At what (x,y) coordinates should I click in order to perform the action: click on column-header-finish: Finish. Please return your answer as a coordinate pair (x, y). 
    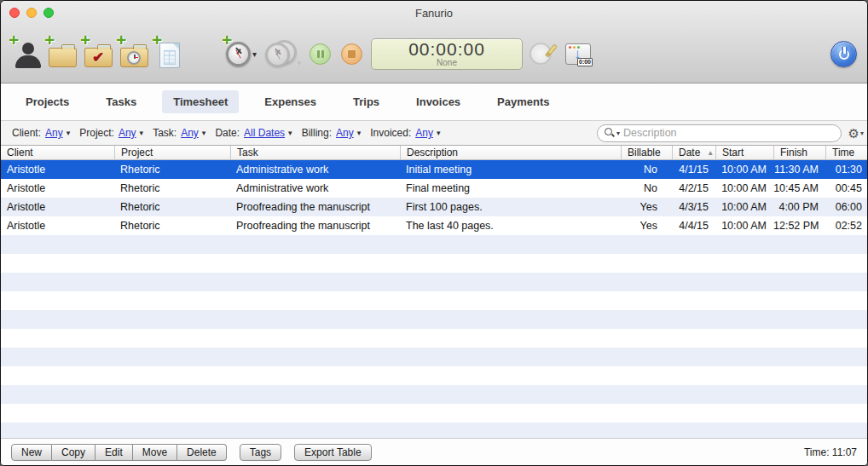
    Looking at the image, I should click on (800, 153).